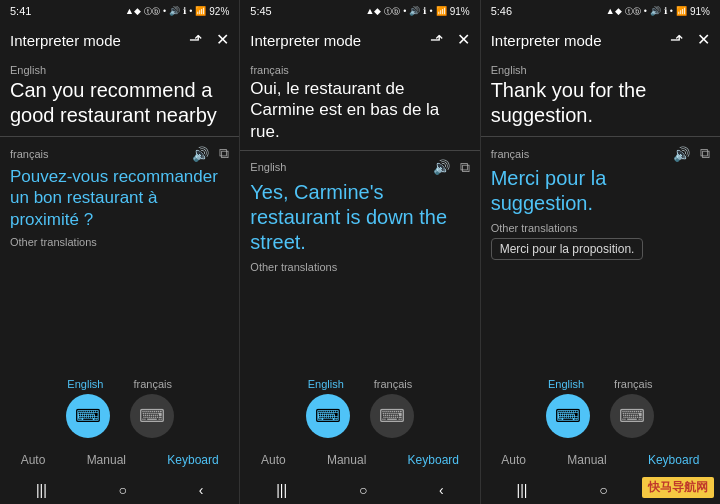 This screenshot has width=720, height=504. What do you see at coordinates (600, 242) in the screenshot?
I see `other-translations: Other translations Merci pour la proposi…` at bounding box center [600, 242].